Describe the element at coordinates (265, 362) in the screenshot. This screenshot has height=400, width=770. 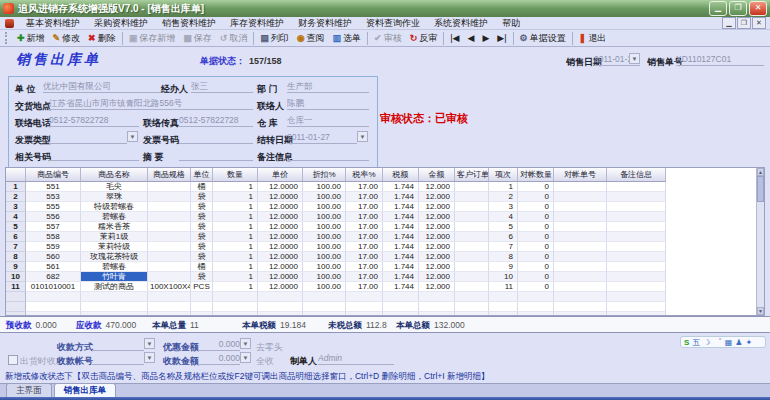
I see `receive-full-button: 全收` at that location.